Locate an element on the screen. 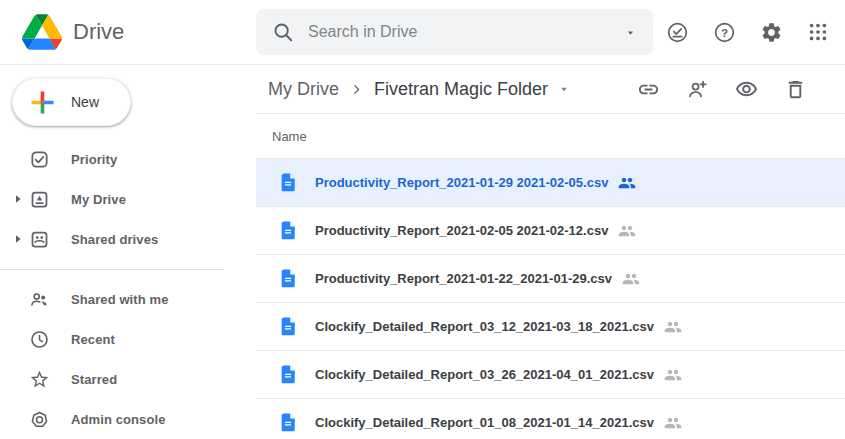  file-row: Productivity_Report_2021-01-29 2021-02-0… is located at coordinates (550, 183).